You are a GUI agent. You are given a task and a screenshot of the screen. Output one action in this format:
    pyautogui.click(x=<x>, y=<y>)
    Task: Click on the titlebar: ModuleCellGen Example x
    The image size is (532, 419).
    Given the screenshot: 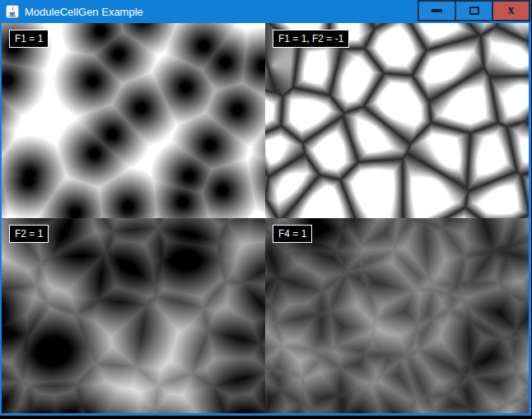 What is the action you would take?
    pyautogui.click(x=265, y=12)
    